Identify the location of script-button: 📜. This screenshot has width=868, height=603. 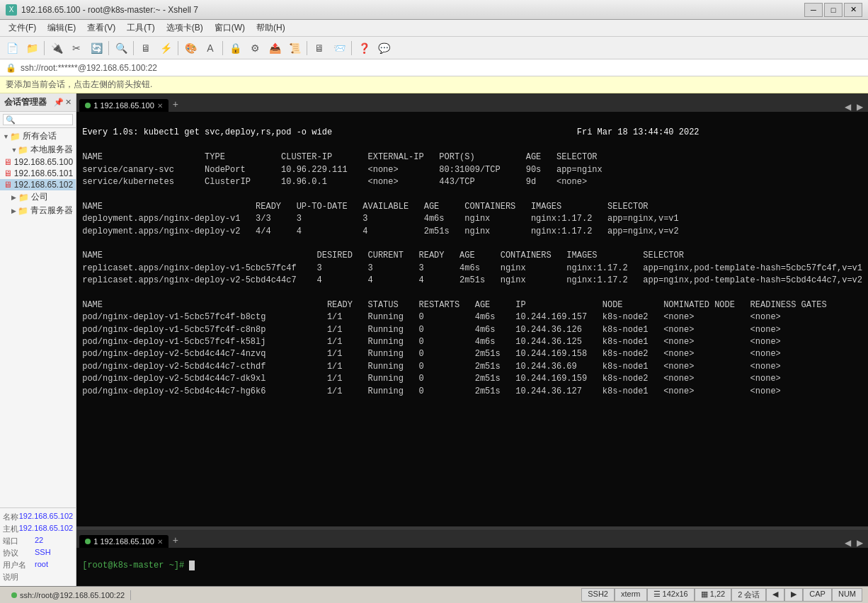
(295, 48).